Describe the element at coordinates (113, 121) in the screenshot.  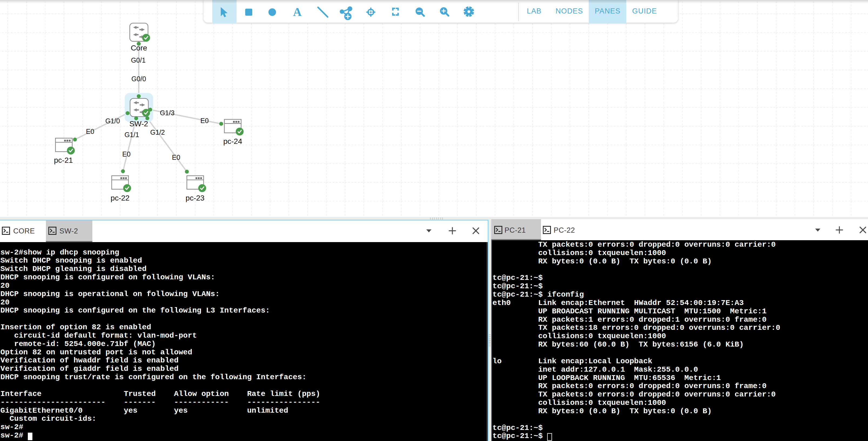
I see `svg-text: G1/0` at that location.